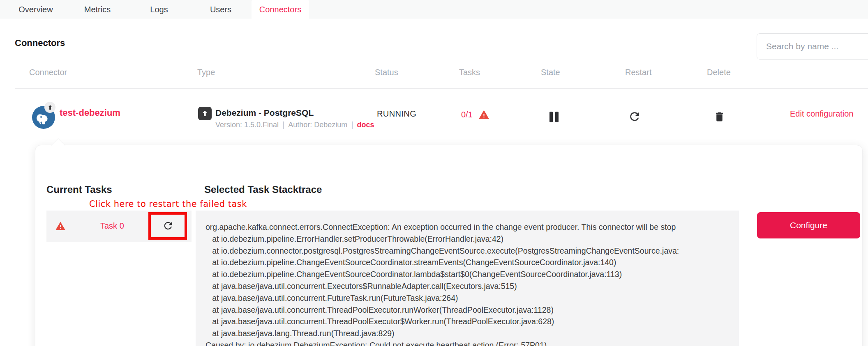 This screenshot has width=868, height=346. I want to click on connector-name-link: test-debezium, so click(90, 113).